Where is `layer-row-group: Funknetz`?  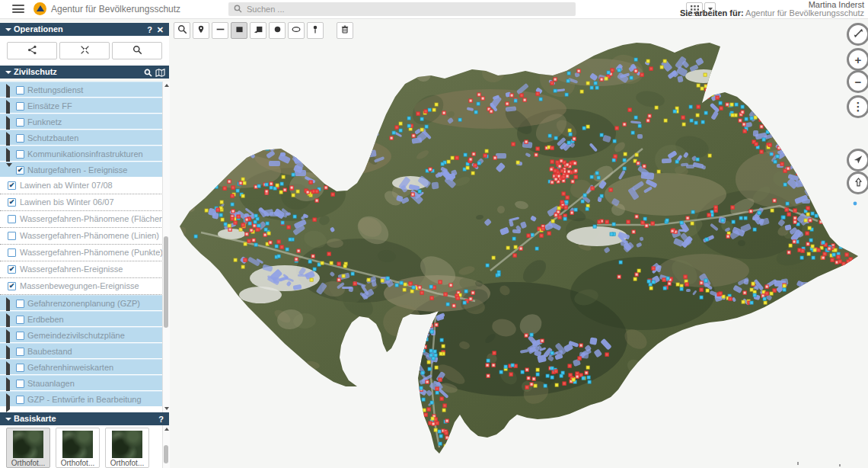 layer-row-group: Funknetz is located at coordinates (85, 122).